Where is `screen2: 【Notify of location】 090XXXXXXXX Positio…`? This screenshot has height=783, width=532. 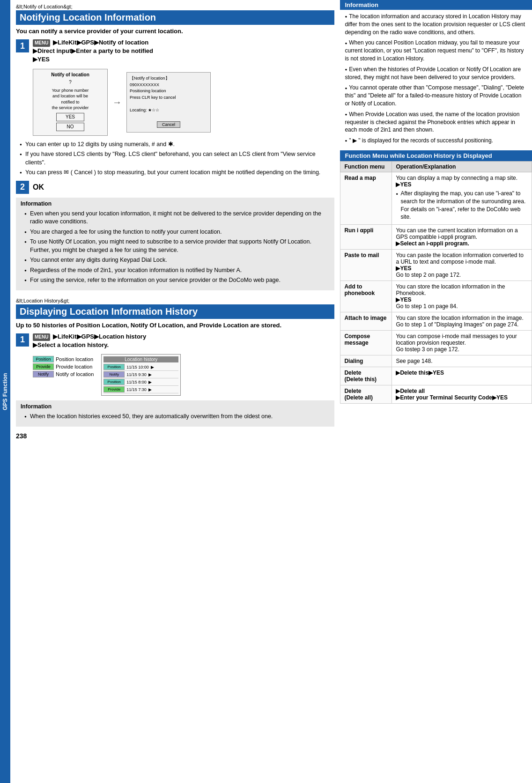 screen2: 【Notify of location】 090XXXXXXXX Positio… is located at coordinates (169, 102).